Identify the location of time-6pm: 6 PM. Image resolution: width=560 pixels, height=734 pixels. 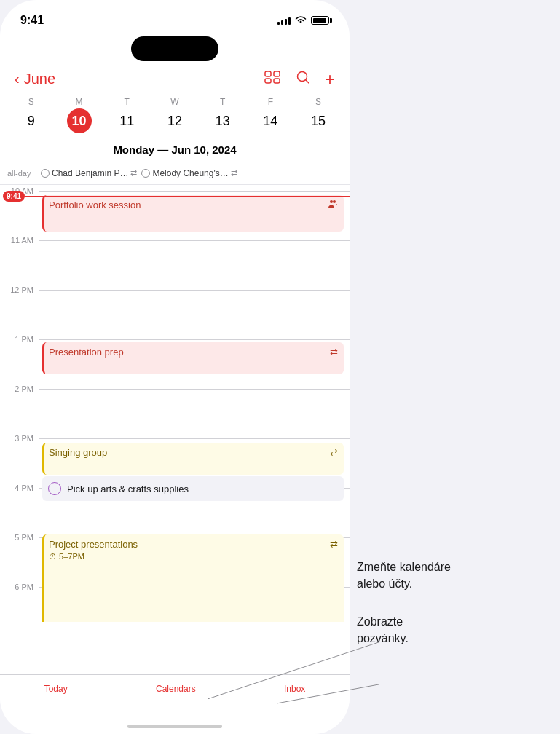
(20, 586).